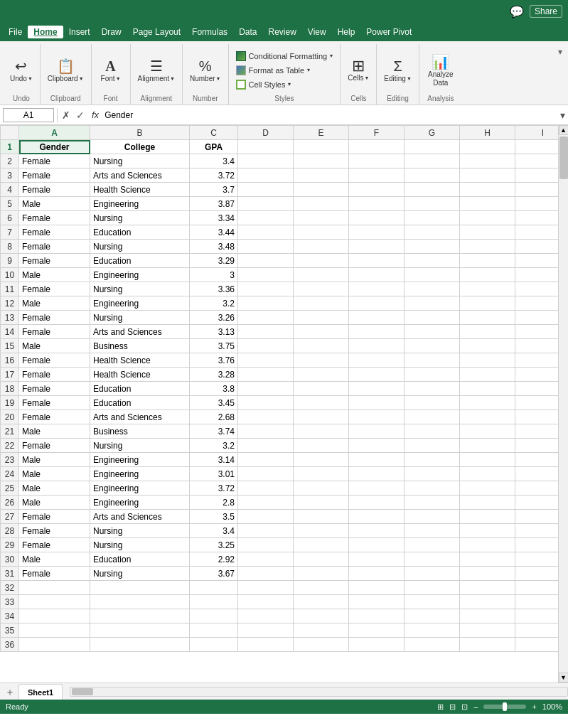  I want to click on cell-4-2: 3.7, so click(214, 190).